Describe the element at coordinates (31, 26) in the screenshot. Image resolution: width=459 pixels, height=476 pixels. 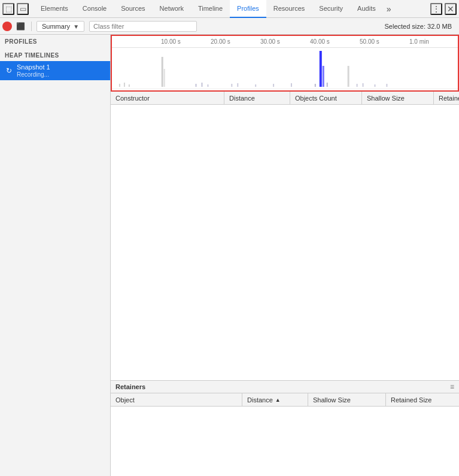
I see `toolbar-divider` at that location.